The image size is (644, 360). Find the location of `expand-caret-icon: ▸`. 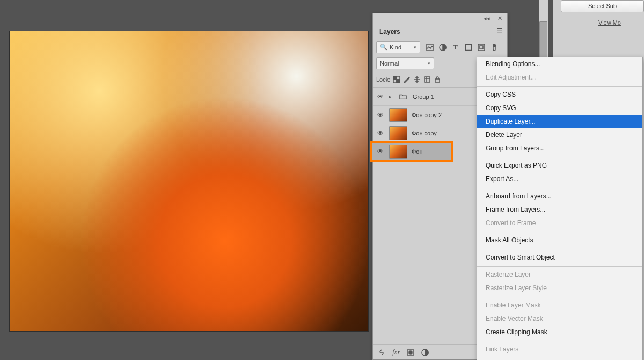

expand-caret-icon: ▸ is located at coordinates (391, 97).